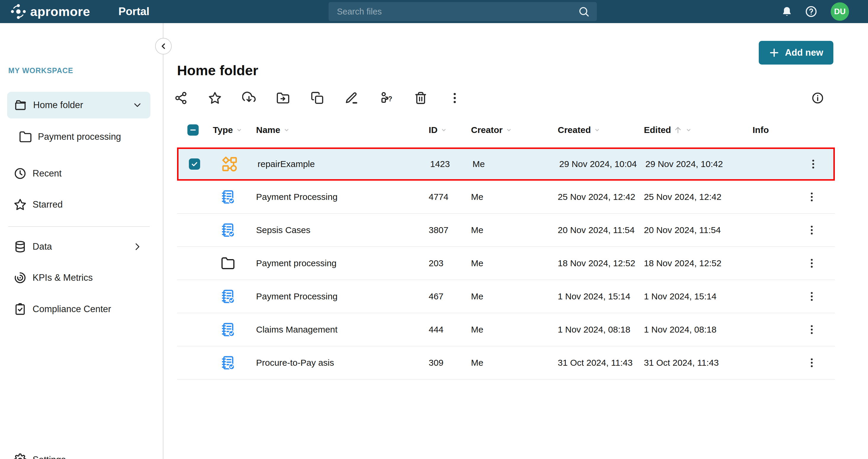 Image resolution: width=868 pixels, height=459 pixels. Describe the element at coordinates (492, 130) in the screenshot. I see `column-header-creator: Creator` at that location.